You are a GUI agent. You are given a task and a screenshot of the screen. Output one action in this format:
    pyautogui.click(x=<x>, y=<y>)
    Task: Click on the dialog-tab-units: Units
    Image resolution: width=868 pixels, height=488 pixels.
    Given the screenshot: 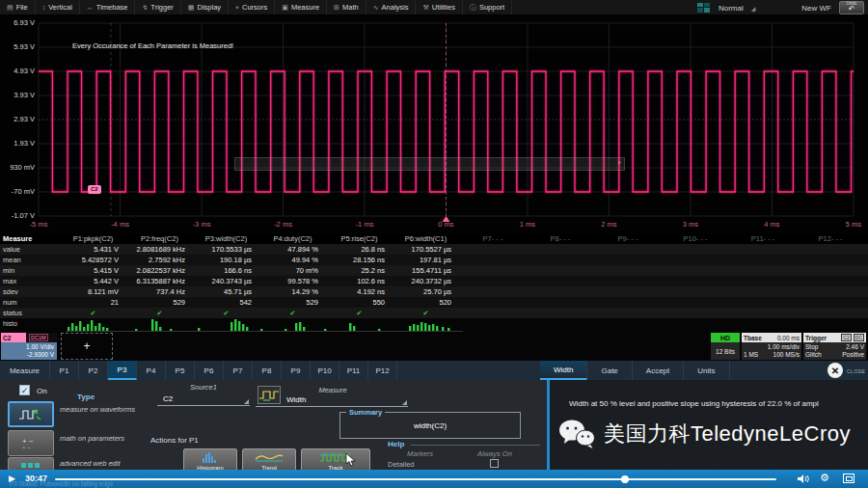 What is the action you would take?
    pyautogui.click(x=706, y=370)
    